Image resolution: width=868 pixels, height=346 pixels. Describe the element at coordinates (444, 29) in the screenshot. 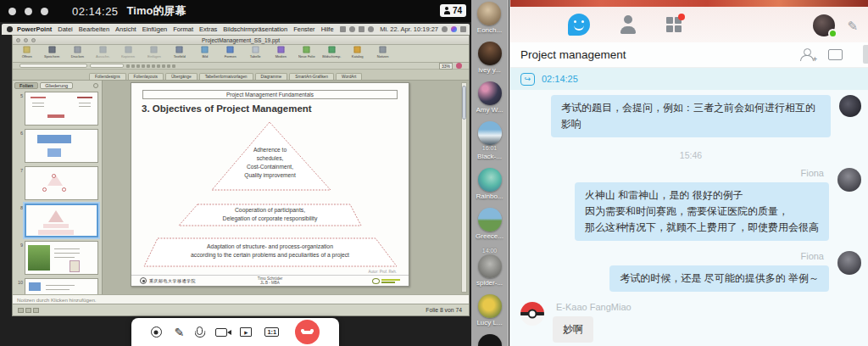

I see `spotlight-icon` at that location.